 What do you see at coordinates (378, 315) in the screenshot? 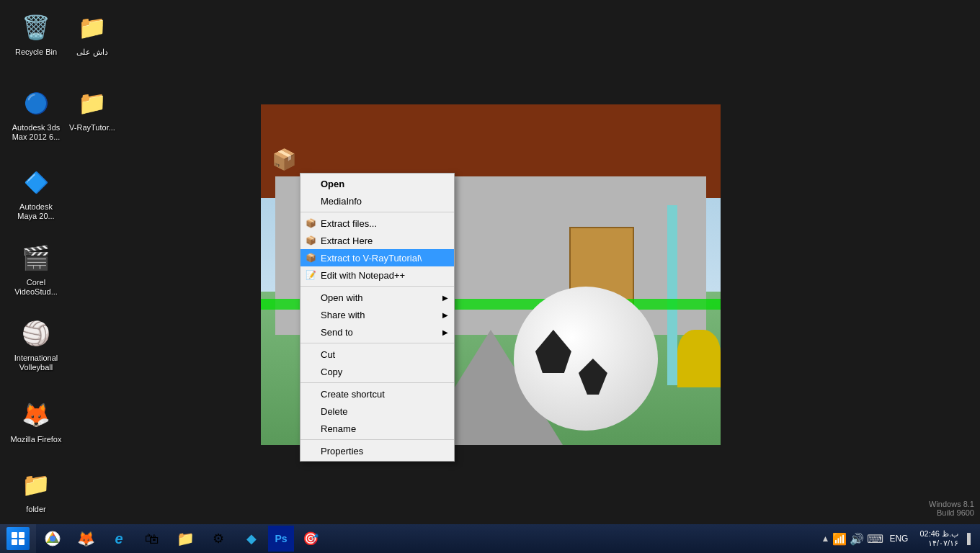
I see `menu-share-with: Share with ▶` at bounding box center [378, 315].